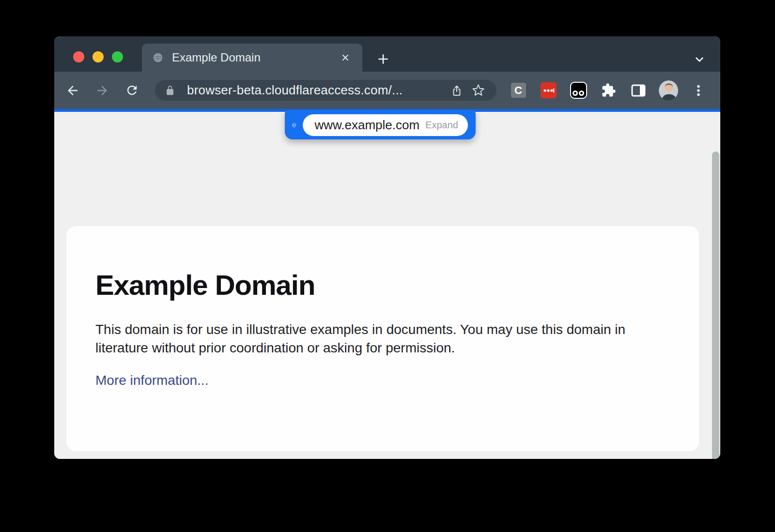  What do you see at coordinates (345, 58) in the screenshot?
I see `tab-close-icon` at bounding box center [345, 58].